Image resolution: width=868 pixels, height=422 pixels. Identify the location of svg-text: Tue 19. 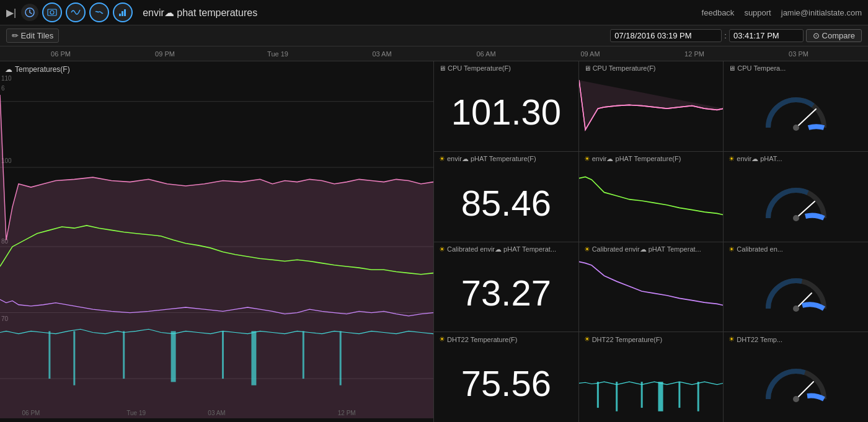
(136, 413).